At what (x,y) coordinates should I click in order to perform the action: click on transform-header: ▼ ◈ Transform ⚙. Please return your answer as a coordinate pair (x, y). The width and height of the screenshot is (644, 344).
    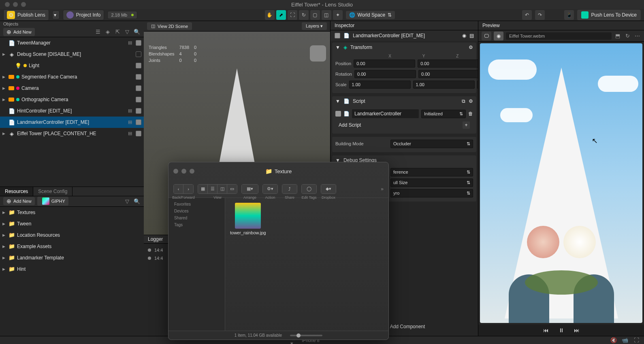
    Looking at the image, I should click on (404, 47).